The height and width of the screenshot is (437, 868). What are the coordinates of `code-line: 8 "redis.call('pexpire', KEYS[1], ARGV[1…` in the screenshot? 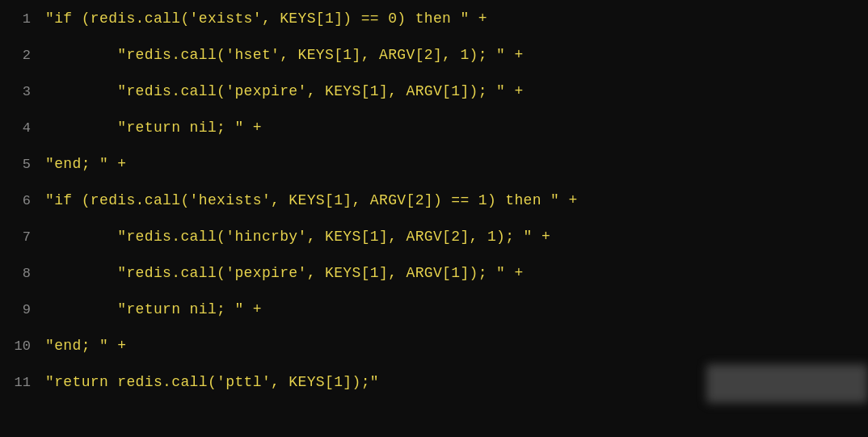 It's located at (434, 279).